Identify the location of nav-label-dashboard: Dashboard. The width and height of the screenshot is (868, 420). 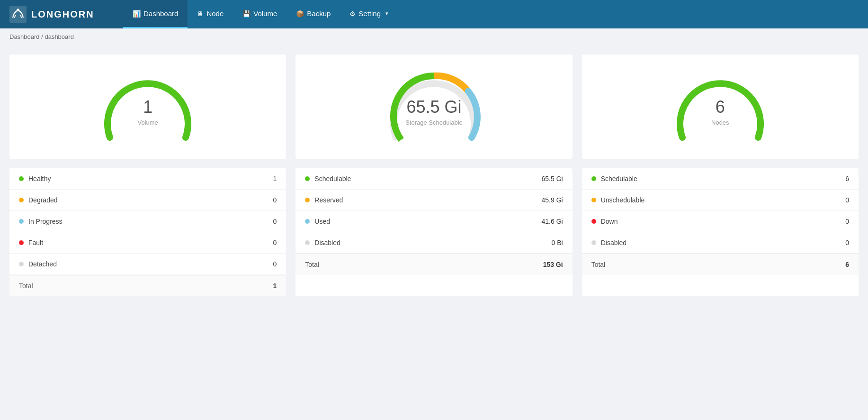
(161, 13).